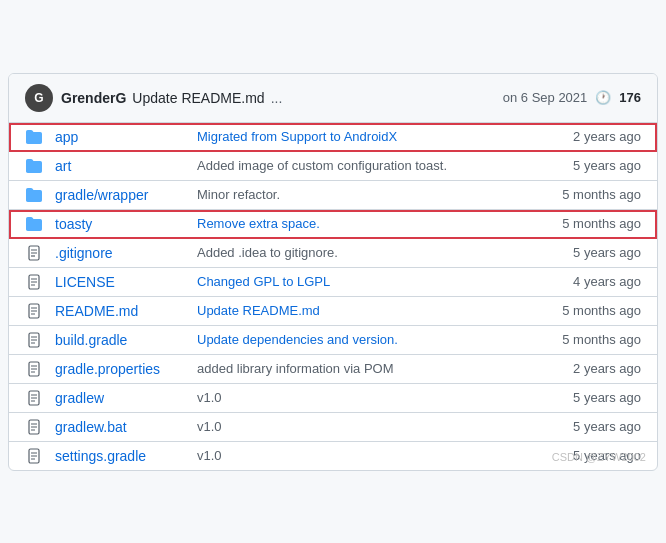 The image size is (666, 543). I want to click on table-row: artAdded image of custom configuration t…, so click(333, 166).